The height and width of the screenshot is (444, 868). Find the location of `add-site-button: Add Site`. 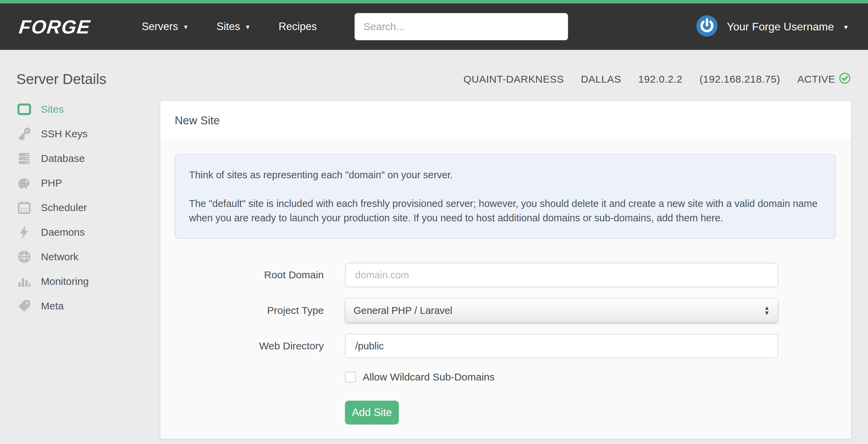

add-site-button: Add Site is located at coordinates (372, 413).